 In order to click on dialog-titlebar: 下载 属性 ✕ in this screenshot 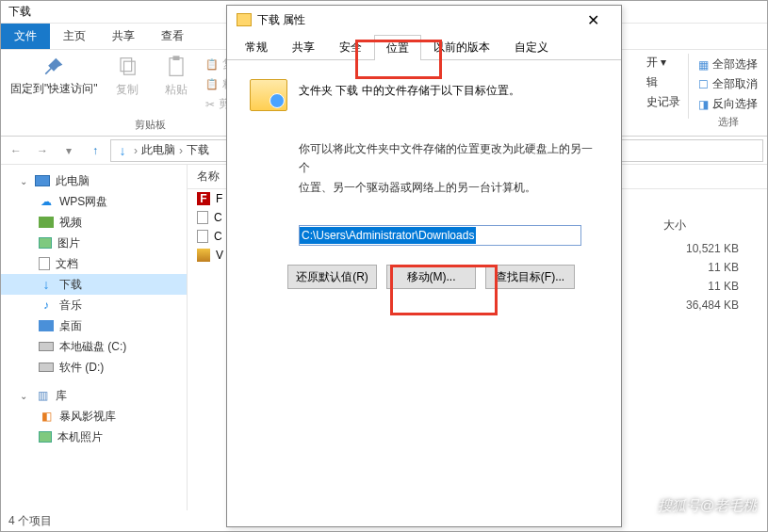, I will do `click(424, 20)`.